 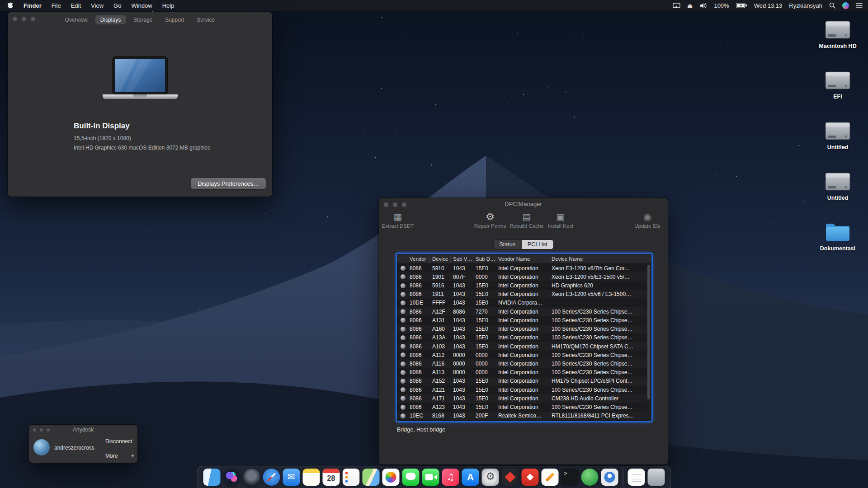 What do you see at coordinates (838, 236) in the screenshot?
I see `desktop-icon-dokumentasi: Dokumentasi` at bounding box center [838, 236].